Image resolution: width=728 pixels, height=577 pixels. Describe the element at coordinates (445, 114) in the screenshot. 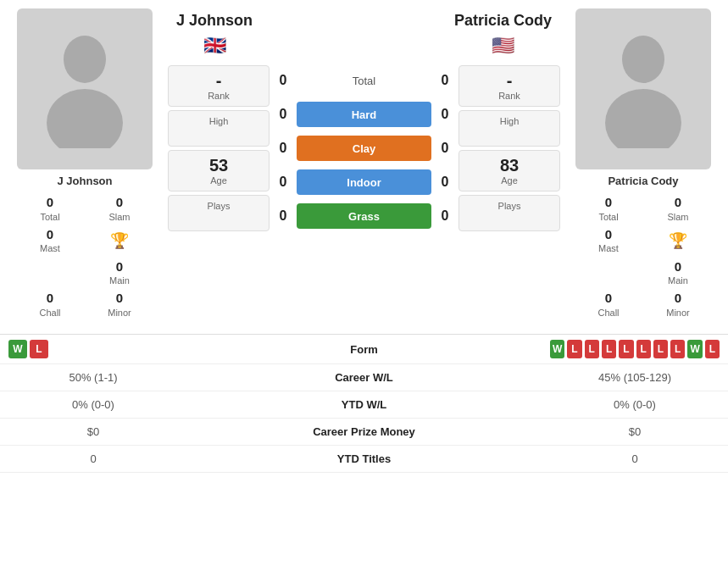

I see `right-hard-score: 0` at that location.